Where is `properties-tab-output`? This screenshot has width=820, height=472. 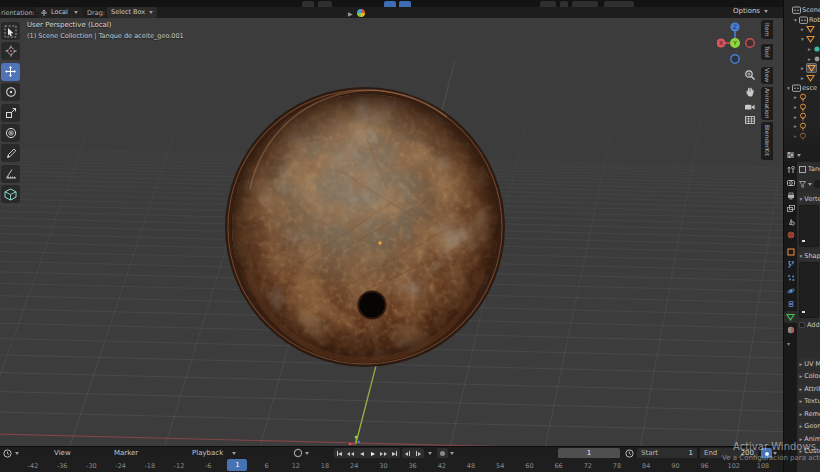 properties-tab-output is located at coordinates (790, 196).